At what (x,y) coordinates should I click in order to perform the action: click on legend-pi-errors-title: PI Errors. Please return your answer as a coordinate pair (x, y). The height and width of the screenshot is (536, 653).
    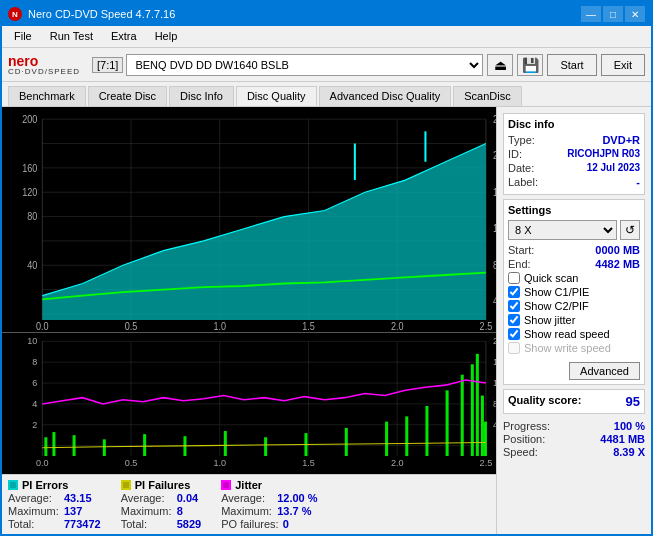
    Looking at the image, I should click on (54, 485).